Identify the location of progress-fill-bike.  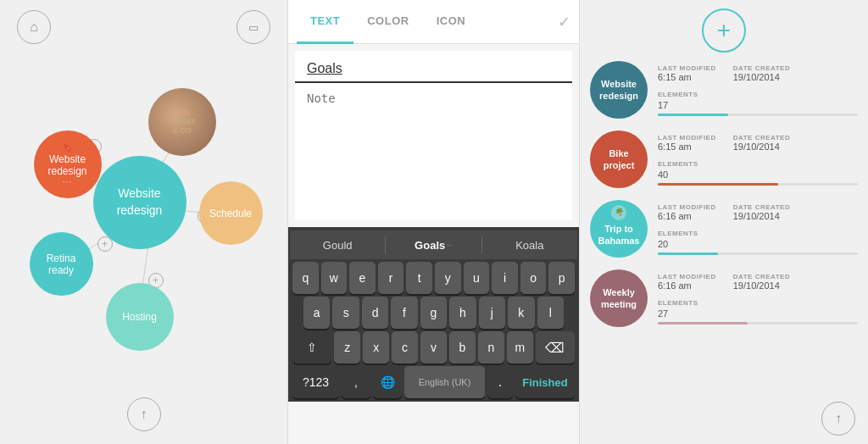
(718, 185).